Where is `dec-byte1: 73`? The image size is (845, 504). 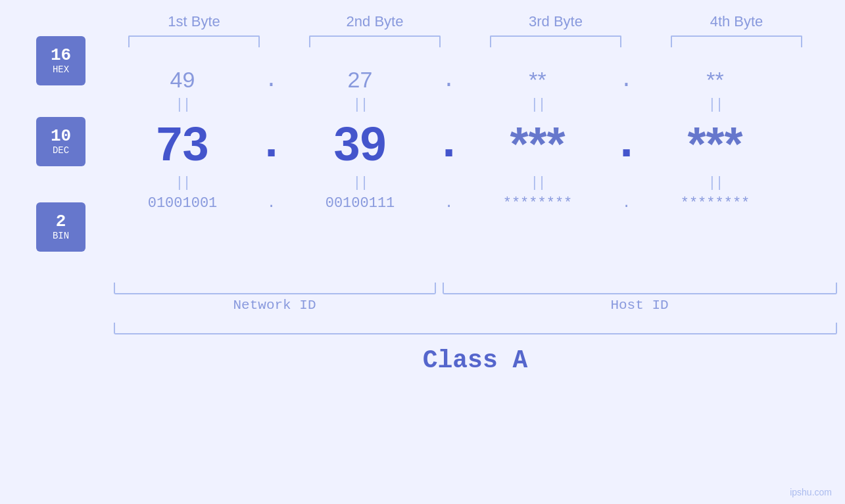
dec-byte1: 73 is located at coordinates (183, 144).